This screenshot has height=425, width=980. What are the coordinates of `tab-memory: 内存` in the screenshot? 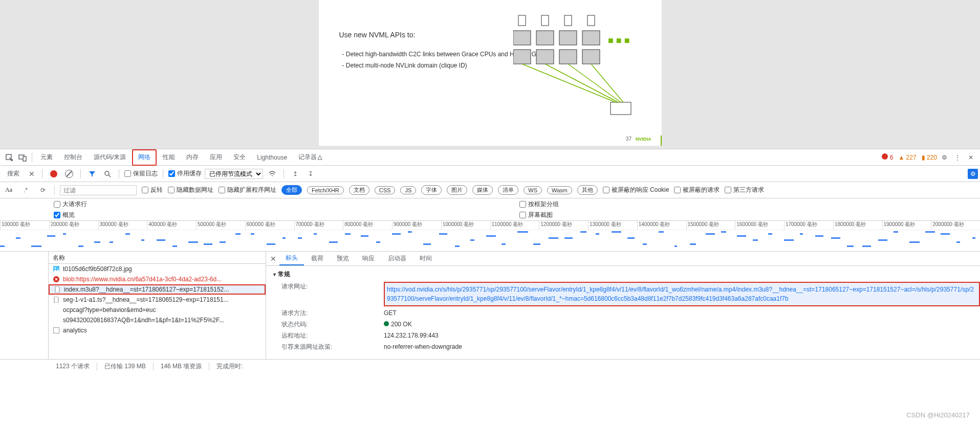 It's located at (192, 158).